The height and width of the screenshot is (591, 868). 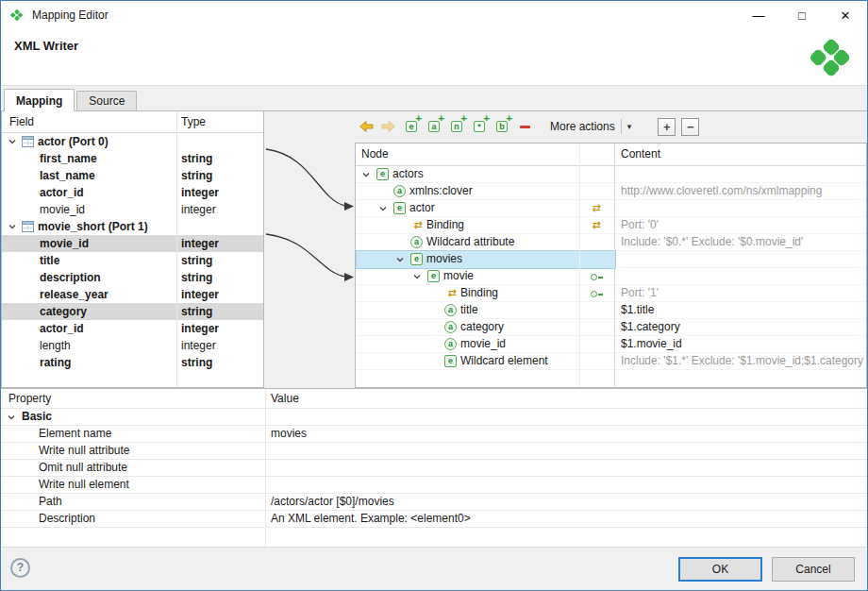 What do you see at coordinates (502, 127) in the screenshot?
I see `add-binding-icon` at bounding box center [502, 127].